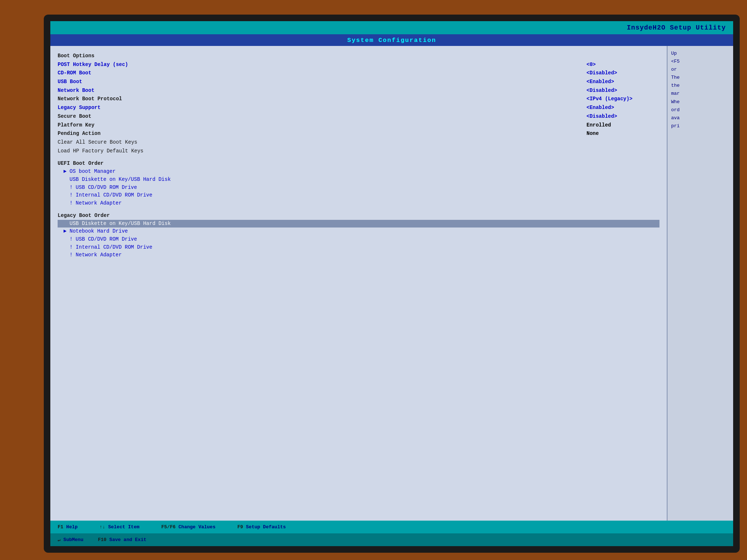  Describe the element at coordinates (623, 91) in the screenshot. I see `network-boot-value: <Disabled>` at that location.